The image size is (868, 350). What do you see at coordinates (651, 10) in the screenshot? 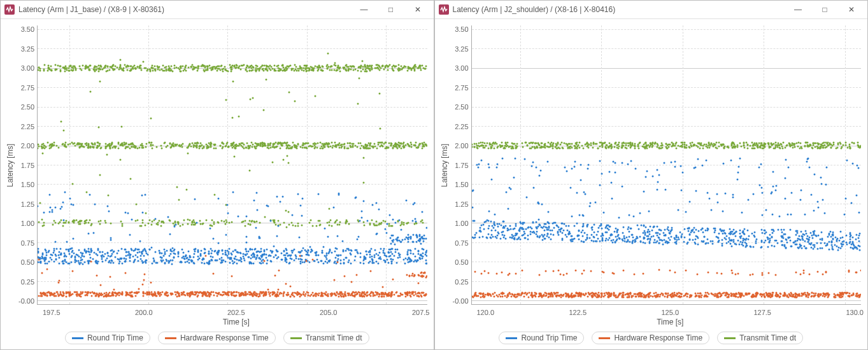
I see `titlebar: Latency (Arm | J2_shoulder) / (X8-16 | X…` at bounding box center [651, 10].